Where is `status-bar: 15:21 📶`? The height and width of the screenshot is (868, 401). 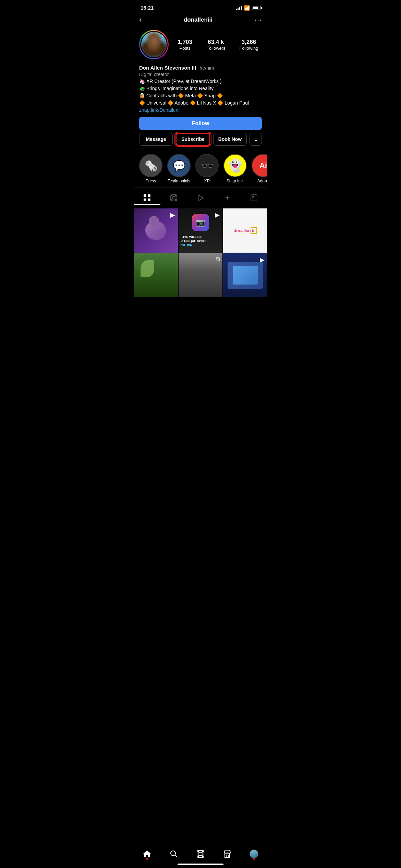
status-bar: 15:21 📶 is located at coordinates (200, 6).